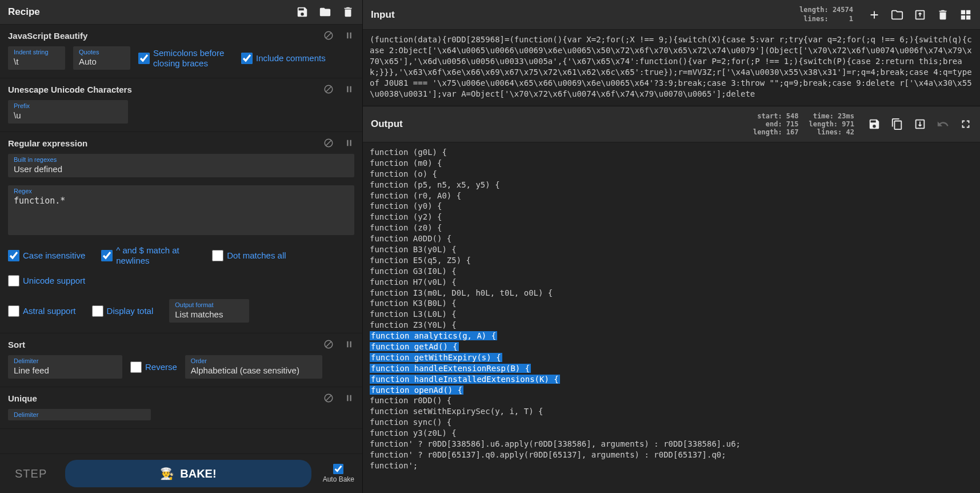 The height and width of the screenshot is (493, 980). What do you see at coordinates (181, 408) in the screenshot?
I see `op-unique: Unique Delimiter` at bounding box center [181, 408].